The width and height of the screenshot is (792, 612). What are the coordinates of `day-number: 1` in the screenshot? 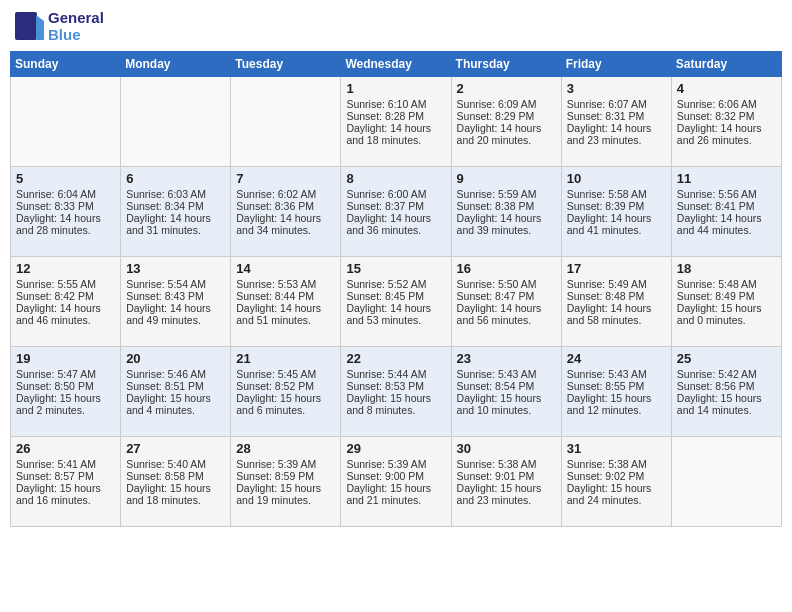 It's located at (396, 88).